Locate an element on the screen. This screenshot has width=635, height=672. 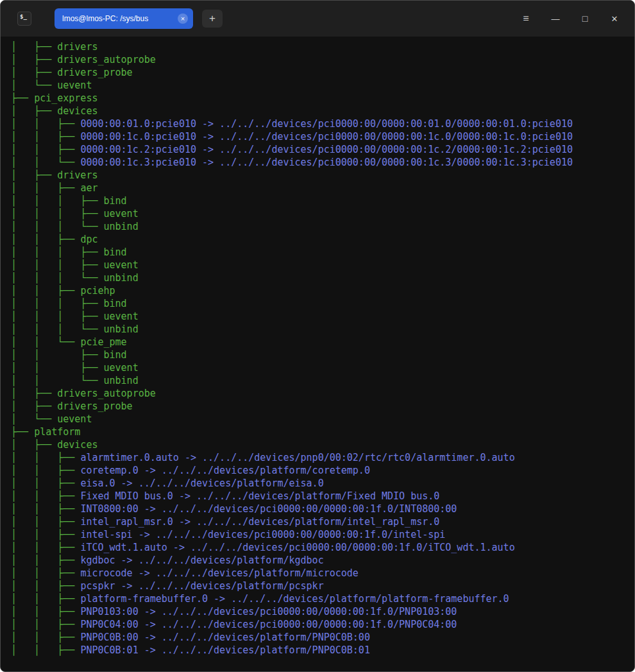
symlink-entry: pcspkr -> ../../../devices/platform/pcsp… is located at coordinates (201, 586).